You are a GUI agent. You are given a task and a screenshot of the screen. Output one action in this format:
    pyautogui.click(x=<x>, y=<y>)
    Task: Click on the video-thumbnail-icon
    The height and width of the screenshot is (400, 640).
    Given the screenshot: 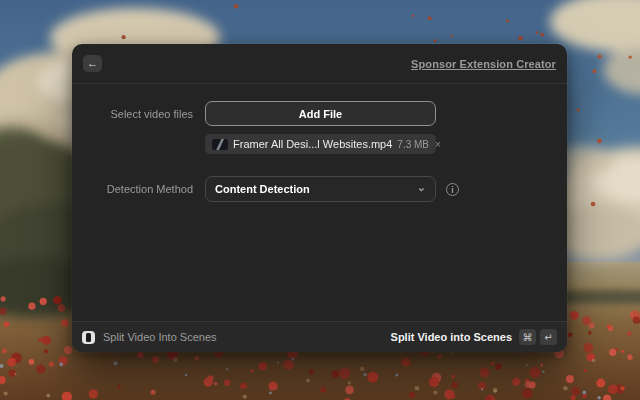 What is the action you would take?
    pyautogui.click(x=220, y=144)
    